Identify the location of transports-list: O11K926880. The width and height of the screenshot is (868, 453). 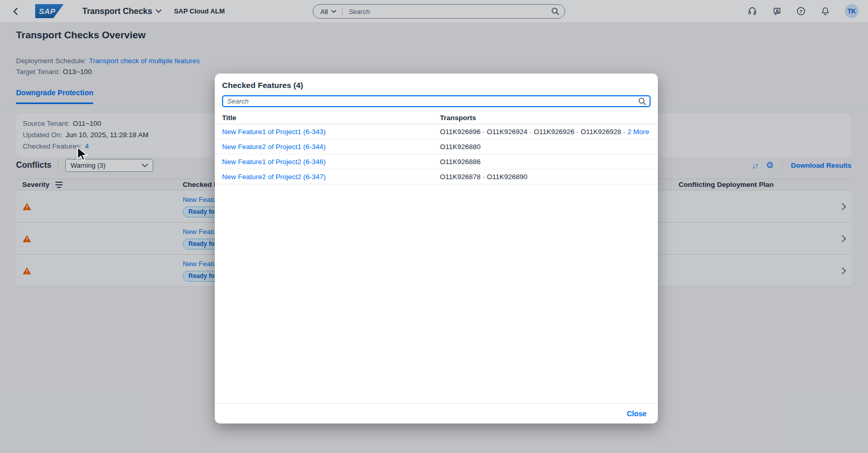
(461, 147).